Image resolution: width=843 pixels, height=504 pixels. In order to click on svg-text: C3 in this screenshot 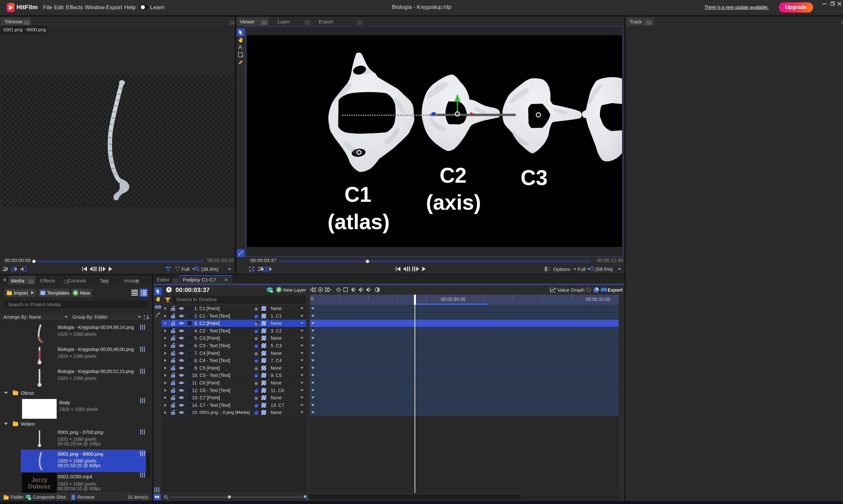, I will do `click(534, 178)`.